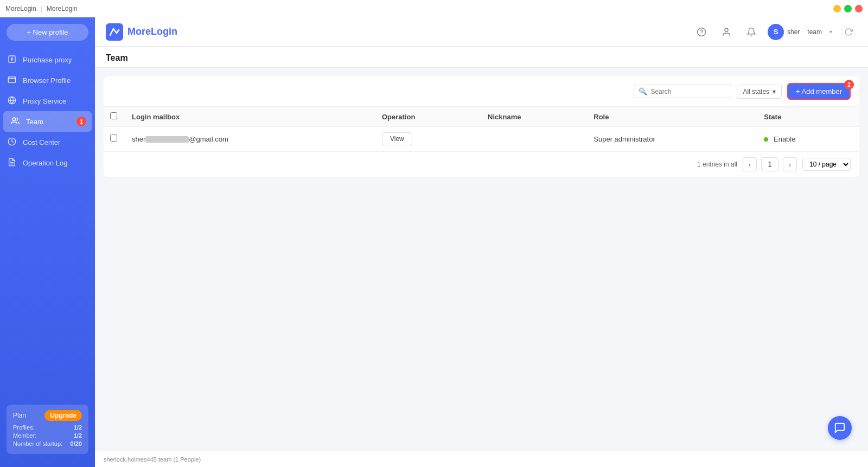  What do you see at coordinates (808, 139) in the screenshot?
I see `row-state: Enable` at bounding box center [808, 139].